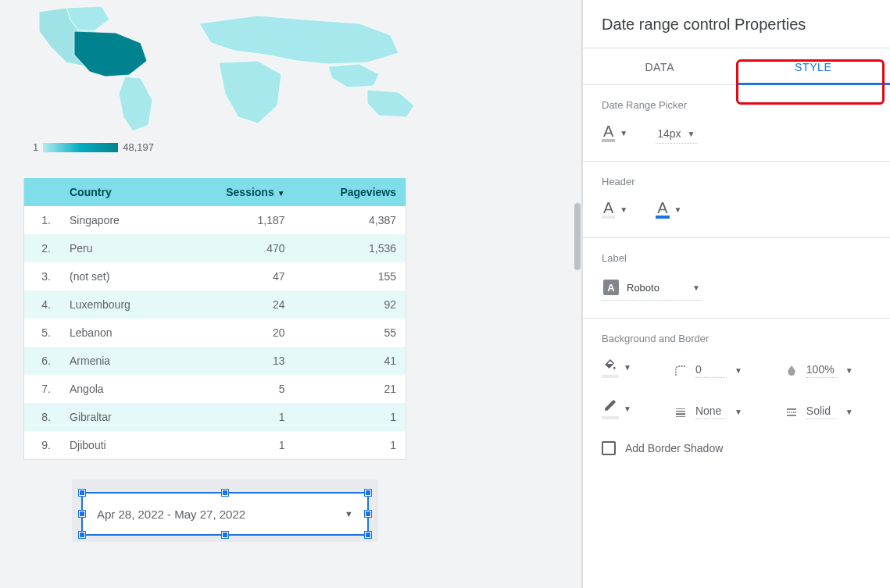  What do you see at coordinates (669, 210) in the screenshot?
I see `header-color-button: A ▼` at bounding box center [669, 210].